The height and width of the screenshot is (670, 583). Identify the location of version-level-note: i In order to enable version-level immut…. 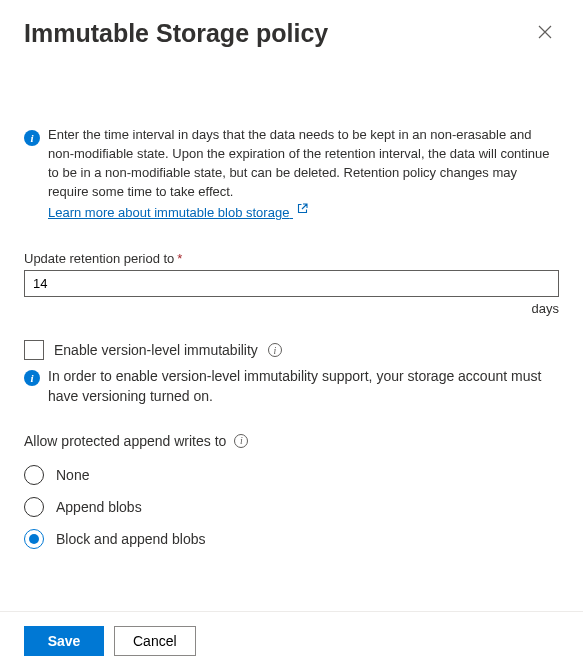
(292, 386).